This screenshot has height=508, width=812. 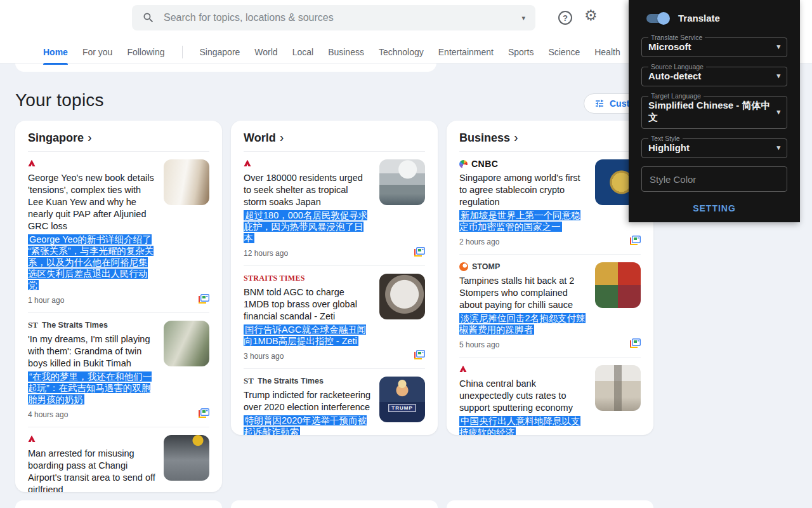 What do you see at coordinates (714, 110) in the screenshot?
I see `target-language-select: Target Language Simplified Chinese - 简体中…` at bounding box center [714, 110].